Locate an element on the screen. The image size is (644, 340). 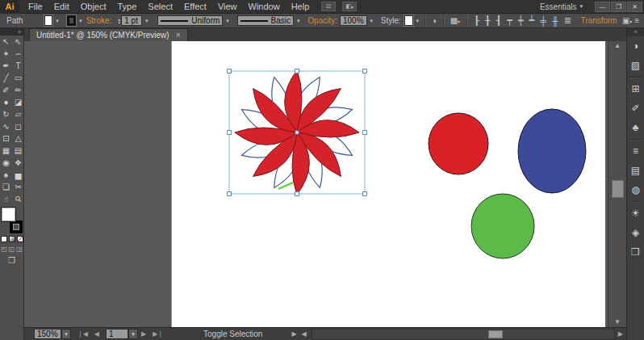
menu-window: Window is located at coordinates (265, 6).